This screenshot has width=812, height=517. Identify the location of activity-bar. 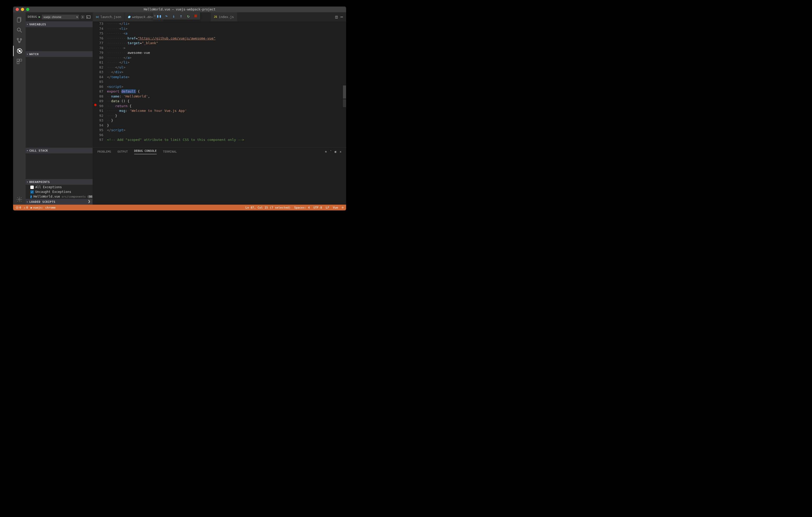
(20, 109).